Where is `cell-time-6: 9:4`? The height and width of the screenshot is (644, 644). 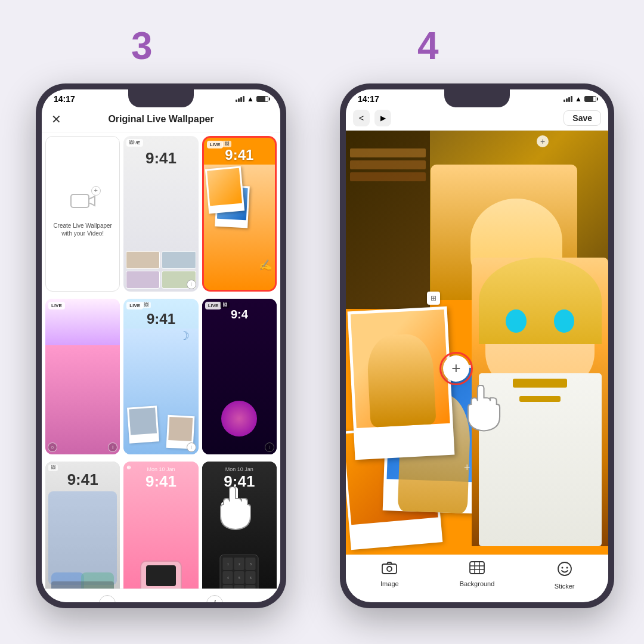
cell-time-6: 9:4 is located at coordinates (240, 315).